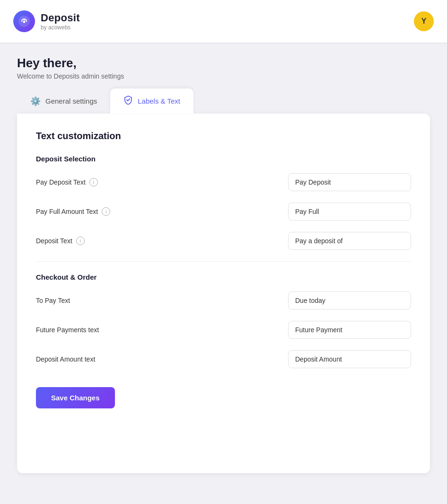 The width and height of the screenshot is (447, 504). What do you see at coordinates (54, 241) in the screenshot?
I see `deposit-text-label: Deposit Text` at bounding box center [54, 241].